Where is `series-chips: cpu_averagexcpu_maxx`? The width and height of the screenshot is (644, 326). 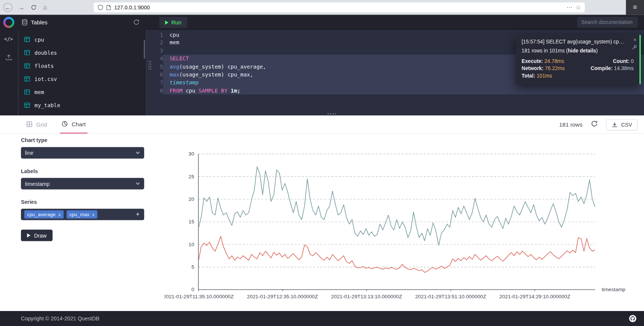
series-chips: cpu_averagexcpu_maxx is located at coordinates (61, 214).